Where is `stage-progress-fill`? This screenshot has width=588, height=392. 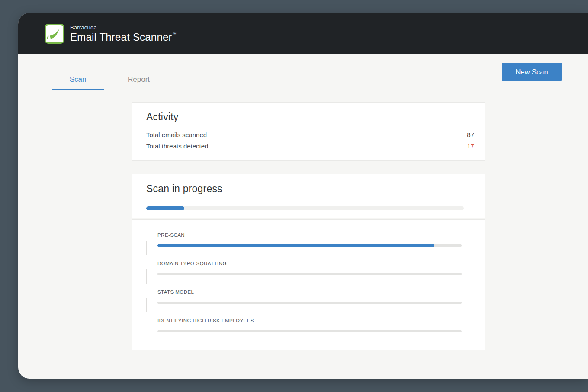
stage-progress-fill is located at coordinates (296, 246).